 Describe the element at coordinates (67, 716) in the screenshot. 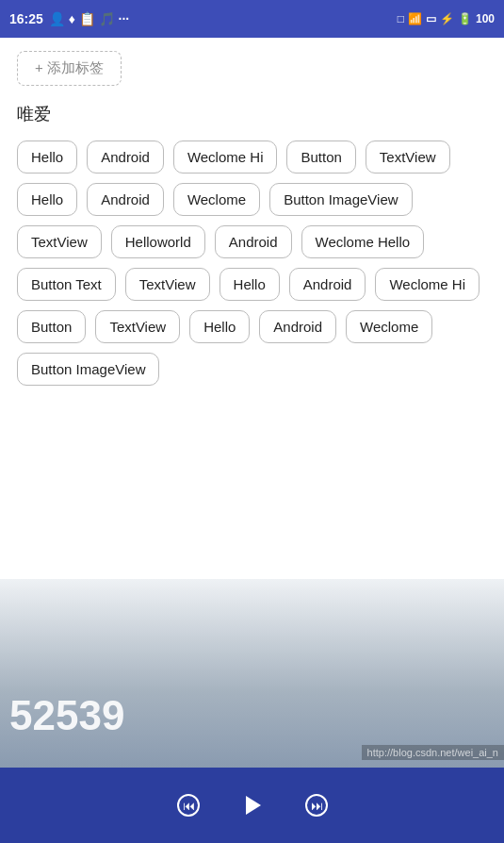

I see `bottom-number: 52539` at that location.